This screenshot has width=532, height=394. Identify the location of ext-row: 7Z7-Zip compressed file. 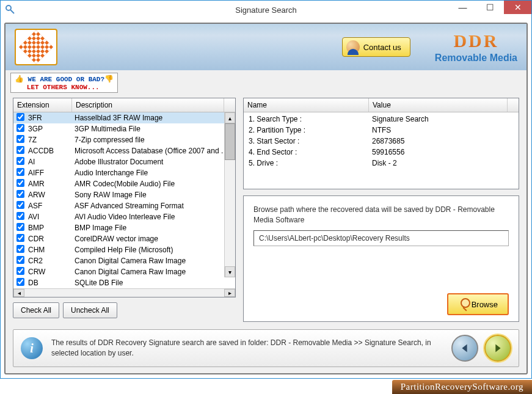
(125, 140).